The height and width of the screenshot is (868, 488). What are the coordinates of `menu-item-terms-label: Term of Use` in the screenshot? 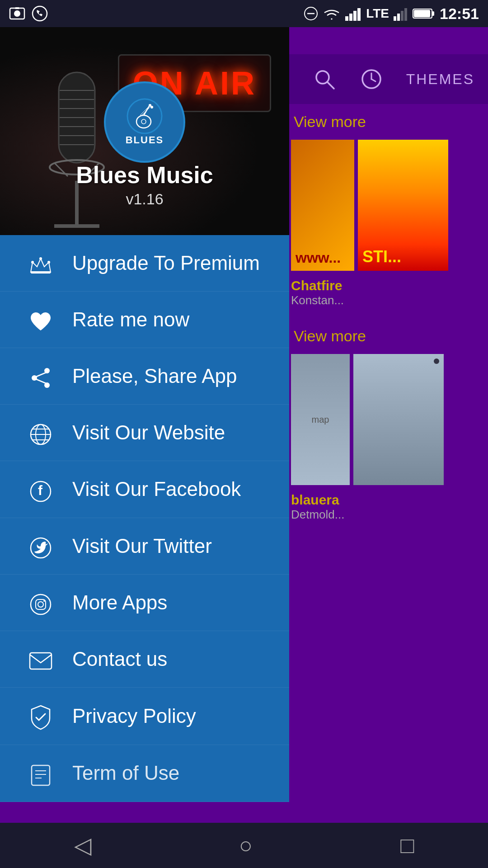 It's located at (126, 773).